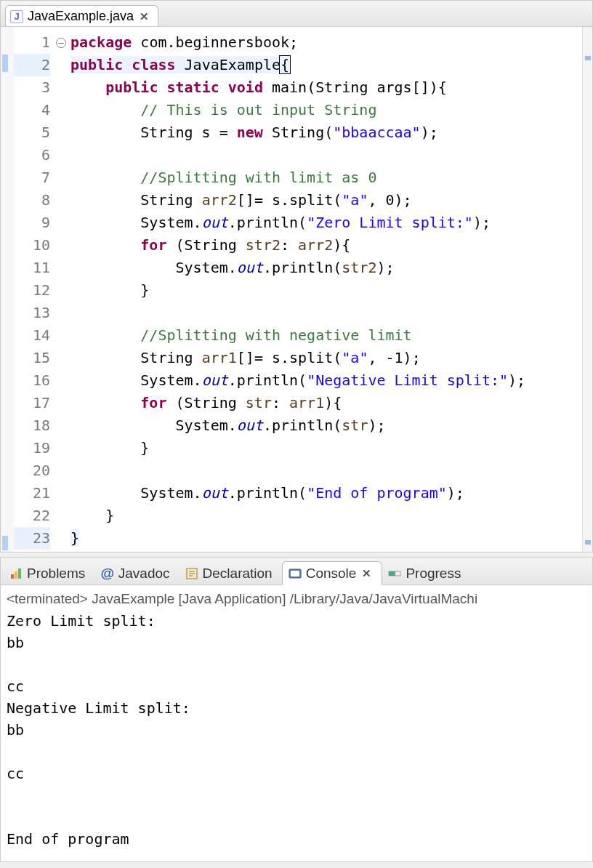 Image resolution: width=593 pixels, height=868 pixels. Describe the element at coordinates (433, 574) in the screenshot. I see `tab-progress-label: Progress` at that location.